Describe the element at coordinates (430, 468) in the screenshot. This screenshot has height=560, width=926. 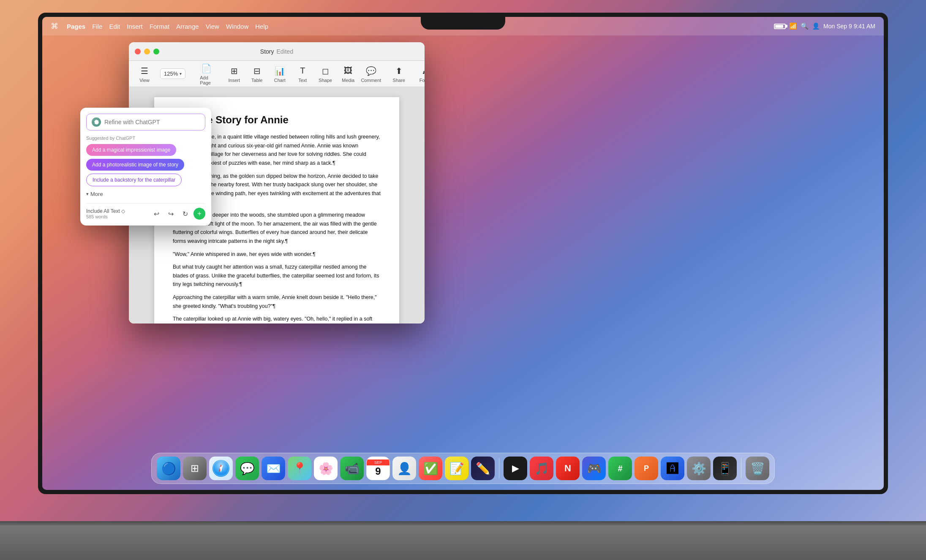
I see `dock-reminders: ✅` at that location.